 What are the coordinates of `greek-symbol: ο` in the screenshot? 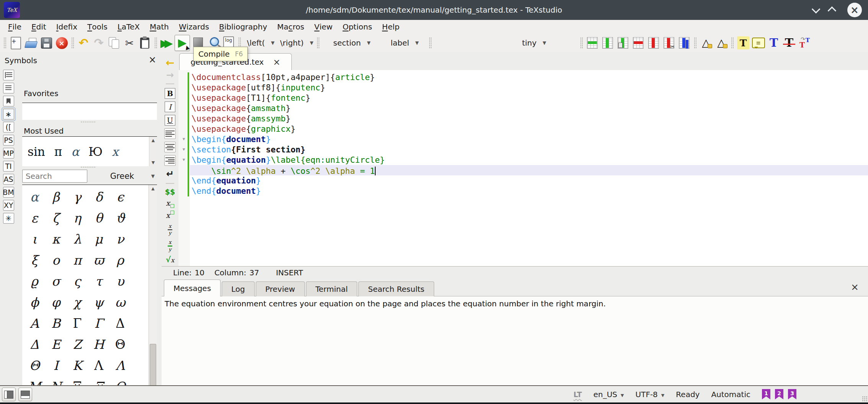 It's located at (56, 260).